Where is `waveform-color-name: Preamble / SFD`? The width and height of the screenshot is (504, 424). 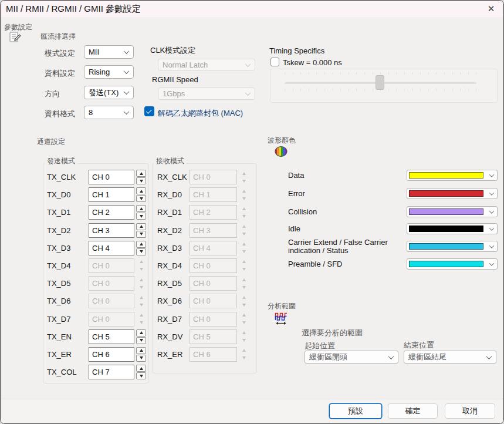 waveform-color-name: Preamble / SFD is located at coordinates (347, 264).